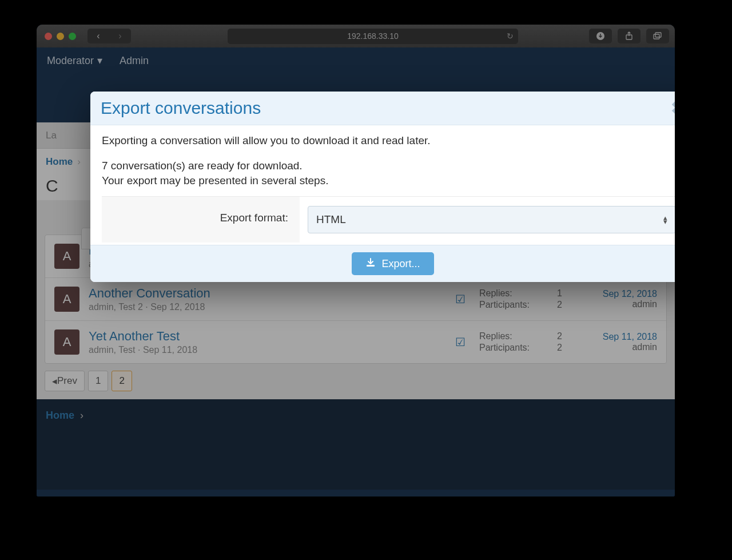  Describe the element at coordinates (491, 220) in the screenshot. I see `export-format-select: HTML ▴▾` at that location.